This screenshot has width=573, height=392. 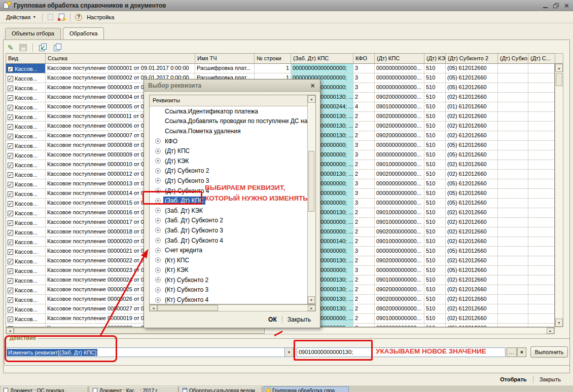 What do you see at coordinates (435, 59) in the screenshot?
I see `column-header-7: (Дт) КЭК` at bounding box center [435, 59].